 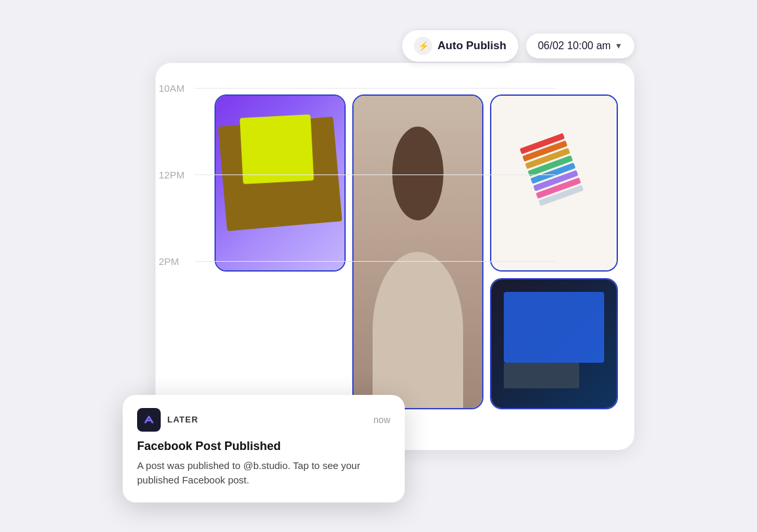 What do you see at coordinates (619, 46) in the screenshot?
I see `chevron-down-icon: ▼` at bounding box center [619, 46].